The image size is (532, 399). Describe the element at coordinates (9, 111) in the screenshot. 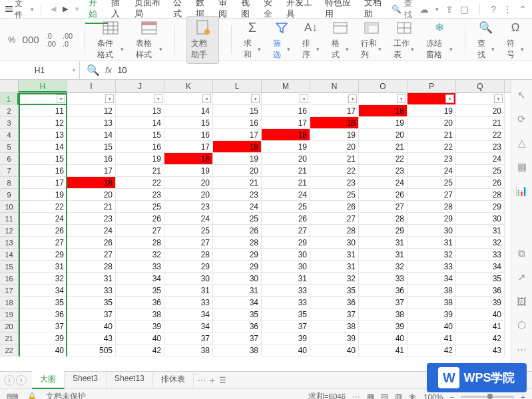

I see `row-header-2: 2` at that location.